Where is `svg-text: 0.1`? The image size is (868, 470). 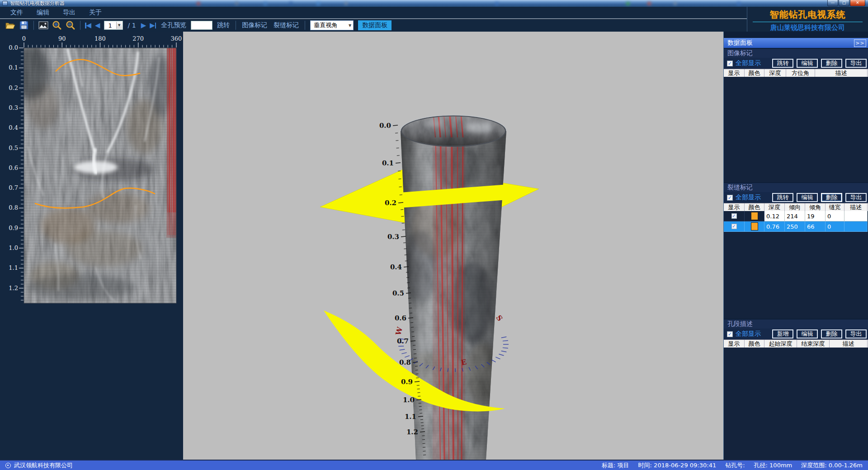
svg-text: 0.1 is located at coordinates (388, 163).